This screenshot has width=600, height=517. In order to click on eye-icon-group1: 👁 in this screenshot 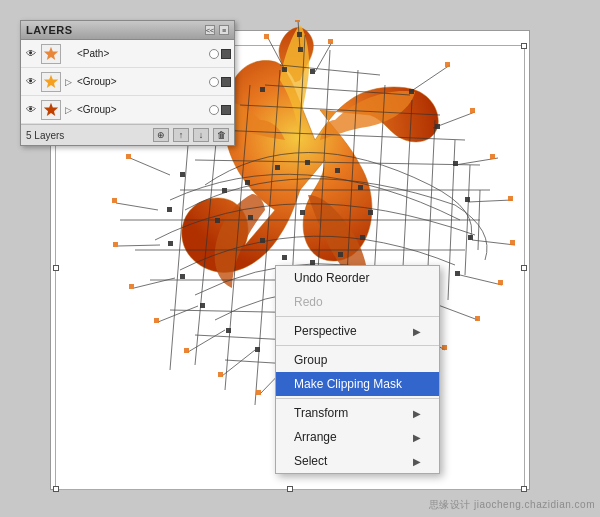, I will do `click(31, 82)`.